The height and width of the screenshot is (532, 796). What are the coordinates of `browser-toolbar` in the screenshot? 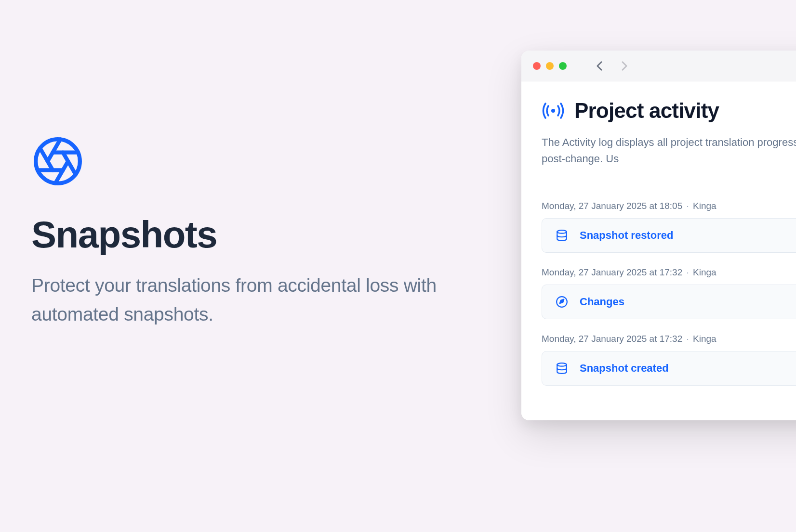 It's located at (659, 66).